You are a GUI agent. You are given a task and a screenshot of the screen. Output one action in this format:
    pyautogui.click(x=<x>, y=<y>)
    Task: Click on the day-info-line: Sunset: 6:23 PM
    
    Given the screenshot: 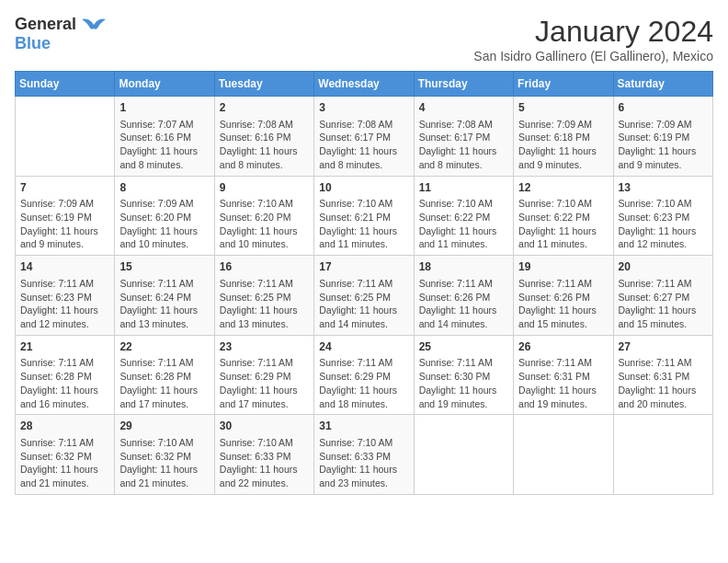 What is the action you would take?
    pyautogui.click(x=64, y=298)
    